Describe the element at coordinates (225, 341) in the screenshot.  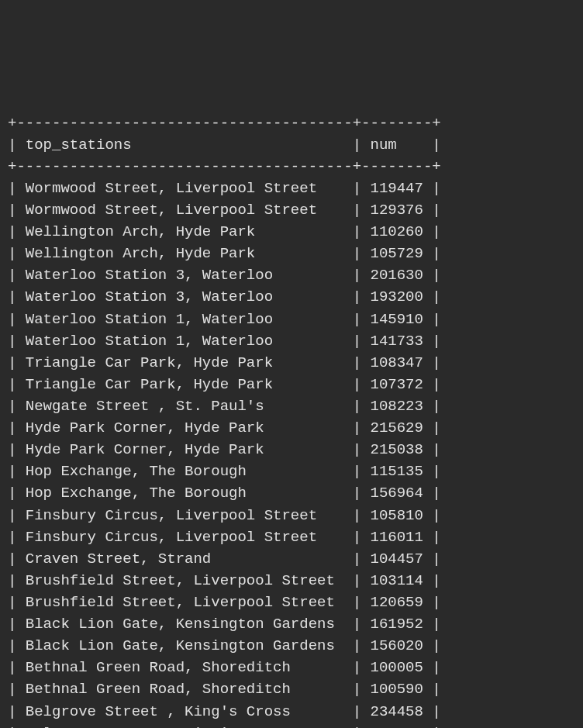
I see `table-row: | Waterloo Station 1, Waterloo | 141733 …` at that location.